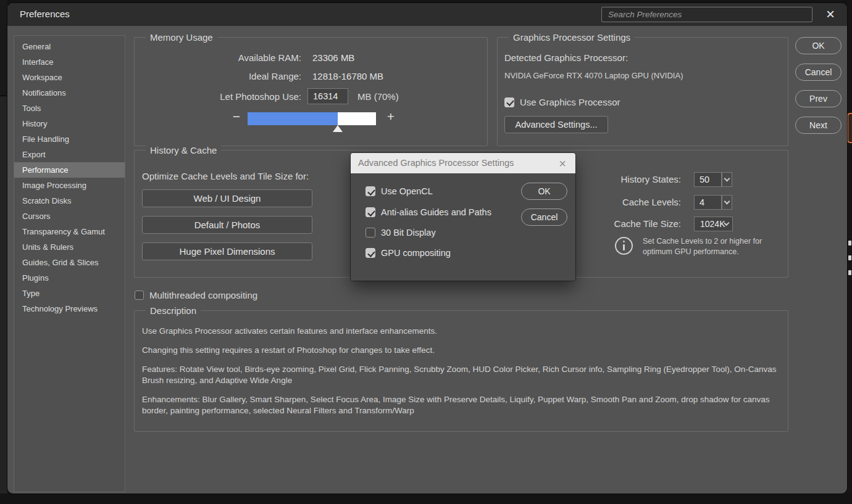 The image size is (852, 504). I want to click on sidebar-item-workspace: Workspace, so click(69, 78).